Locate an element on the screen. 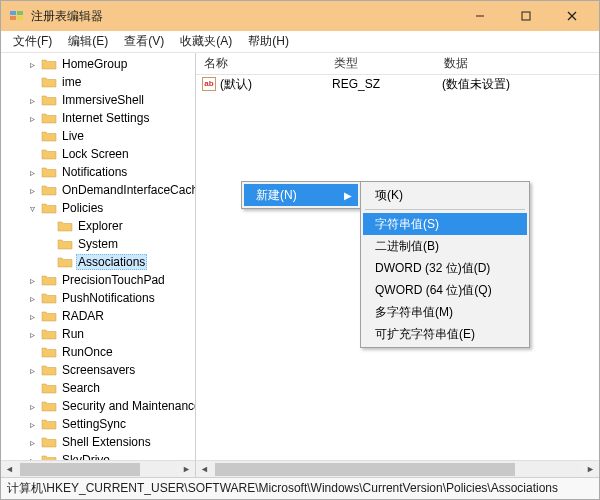 This screenshot has width=600, height=500. context-menu: 新建(N) ▶ is located at coordinates (301, 195).